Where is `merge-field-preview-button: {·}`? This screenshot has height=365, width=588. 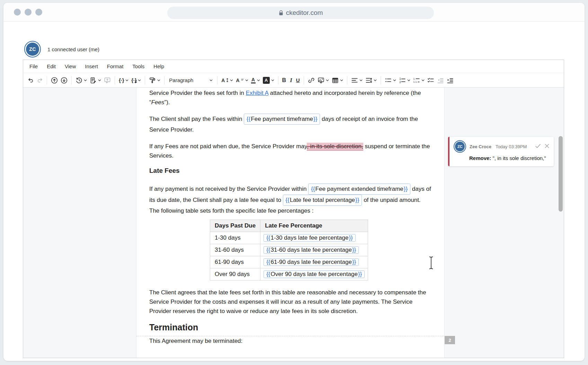 merge-field-preview-button: {·} is located at coordinates (136, 80).